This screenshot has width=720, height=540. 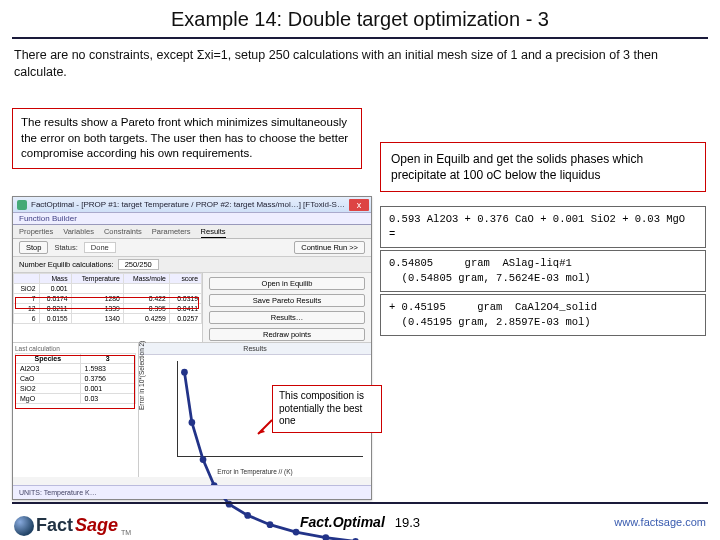 What do you see at coordinates (188, 204) in the screenshot?
I see `window-title: FactOptimal - [PROP #1: target Temperatu…` at bounding box center [188, 204].